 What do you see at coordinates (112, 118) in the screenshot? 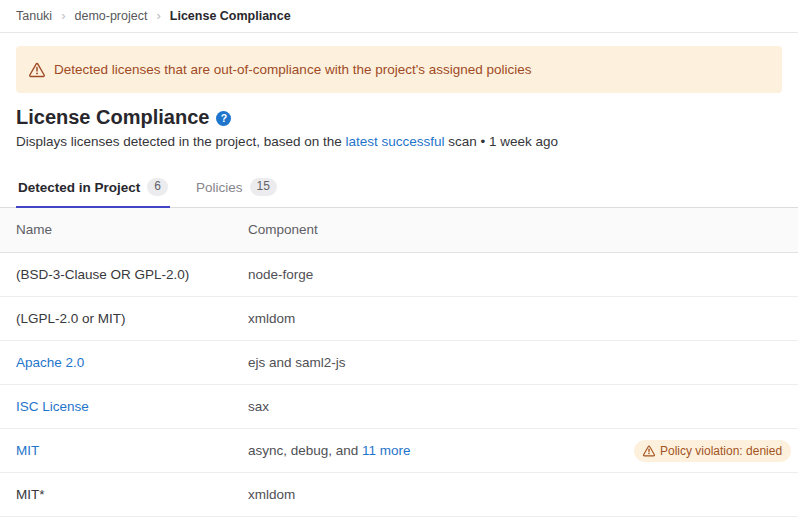
I see `page-title: License Compliance` at bounding box center [112, 118].